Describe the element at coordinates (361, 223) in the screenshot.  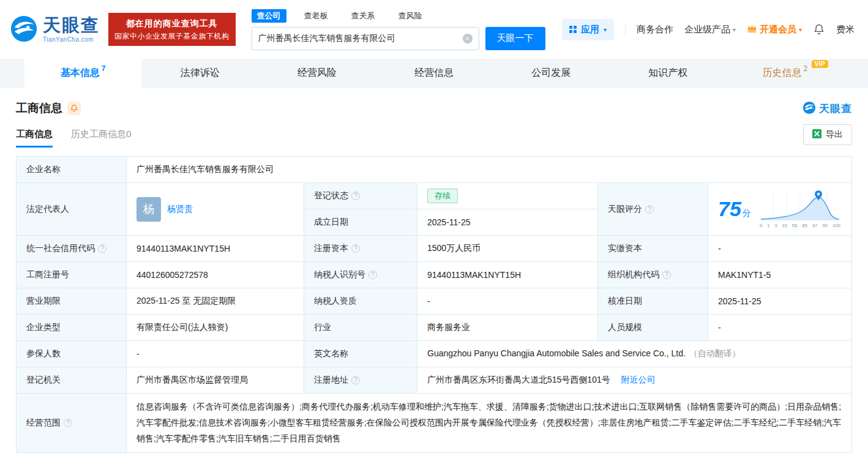
I see `establish-date-label: 成立日期` at that location.